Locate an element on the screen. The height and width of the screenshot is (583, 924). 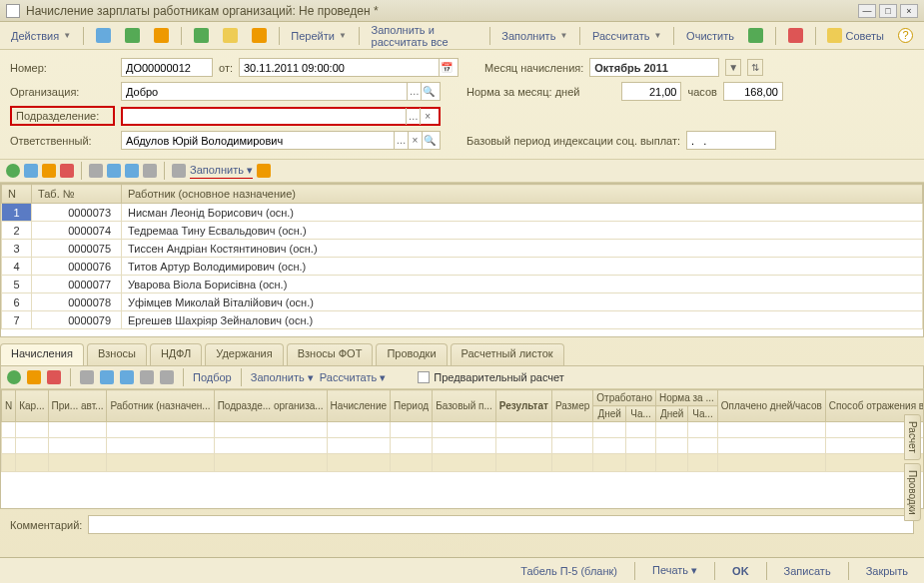
copy-icon is located at coordinates (31, 171).